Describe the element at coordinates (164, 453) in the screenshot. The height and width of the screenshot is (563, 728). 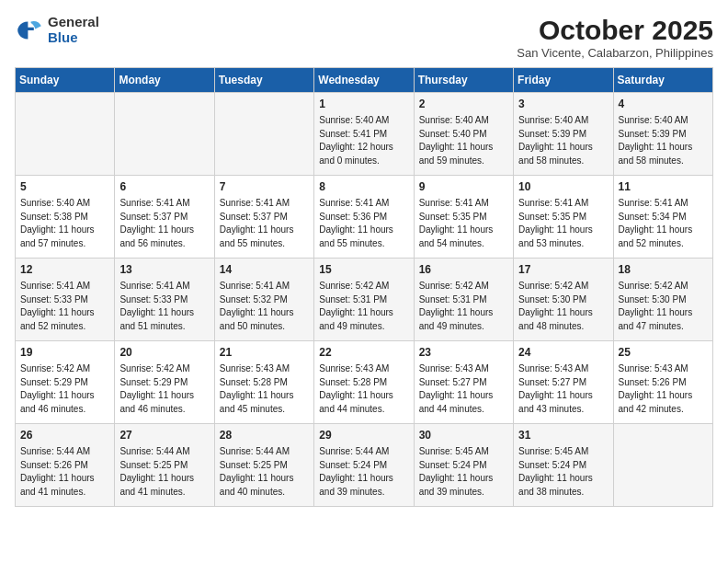
I see `day-info: Sunrise: 5:44 AM` at that location.